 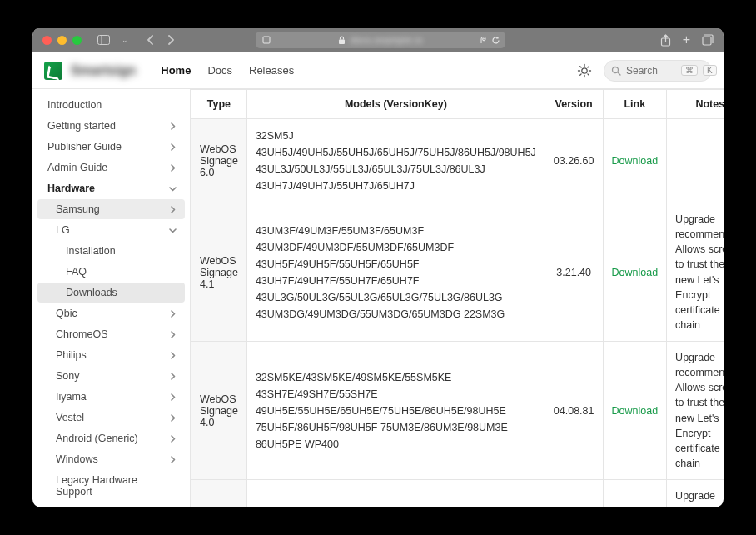 I want to click on browser-titlebar: ⌄ docs.example.io ᖘ, so click(x=378, y=40).